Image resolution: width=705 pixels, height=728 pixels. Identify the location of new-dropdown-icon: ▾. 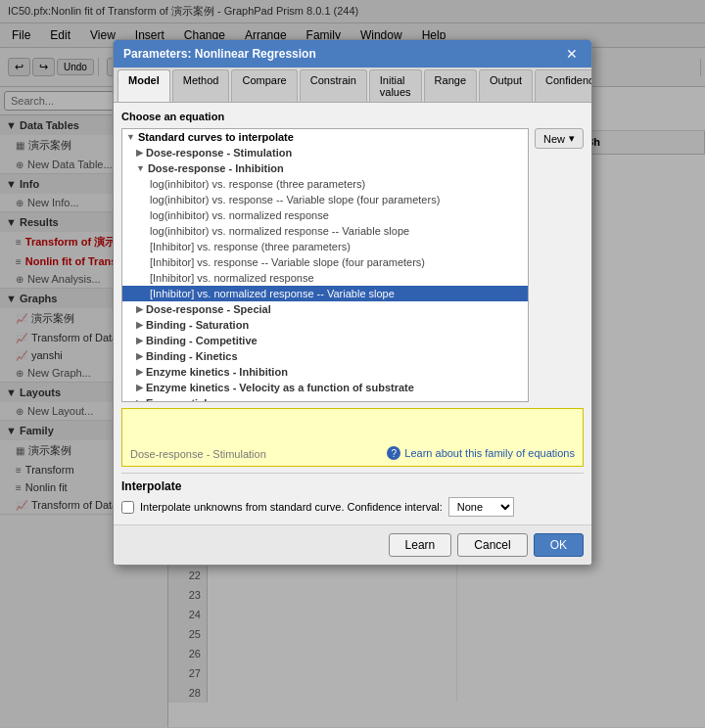
(572, 139).